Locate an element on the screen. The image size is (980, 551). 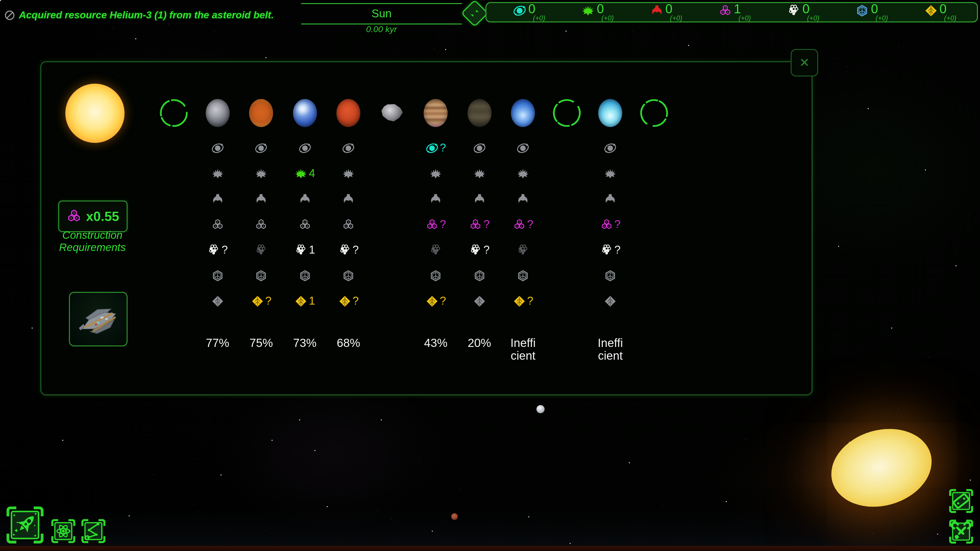
star-sun is located at coordinates (95, 113).